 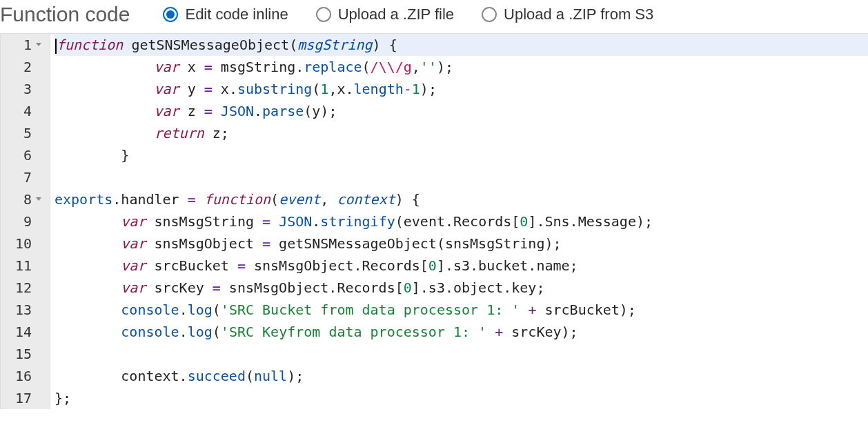 I want to click on code-line: var snsMsgString = JSON.stringify(event.…, so click(x=461, y=221).